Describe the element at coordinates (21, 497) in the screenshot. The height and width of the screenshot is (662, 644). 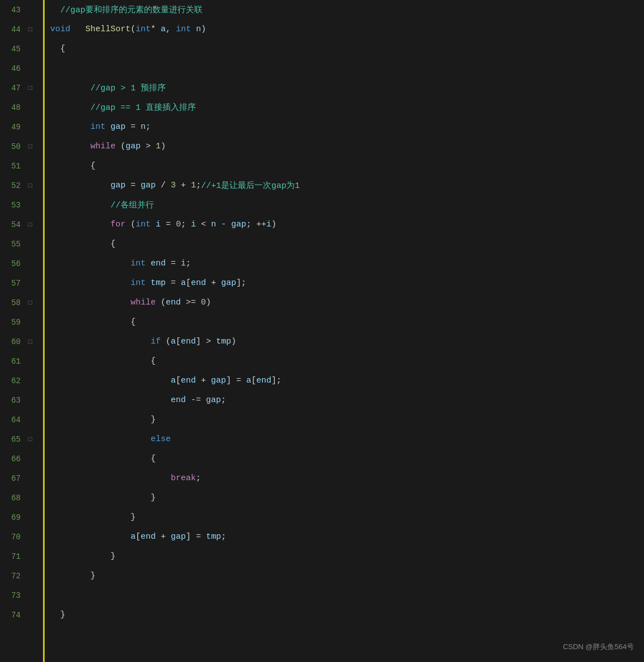
I see `line-row: 68` at that location.